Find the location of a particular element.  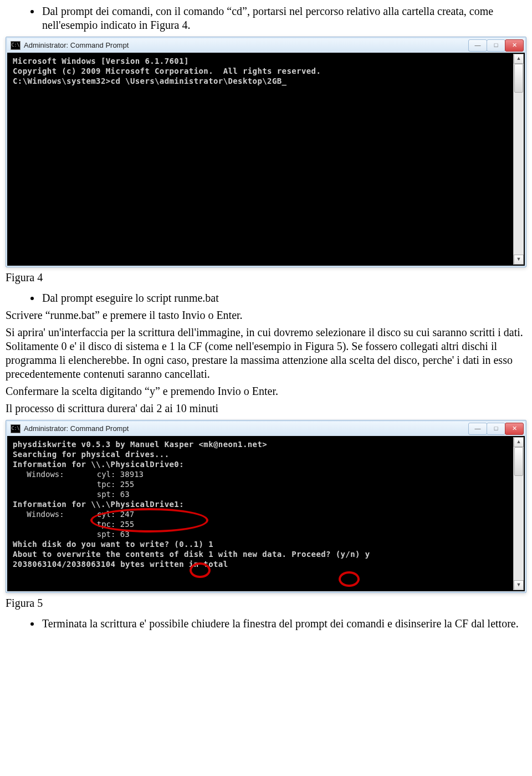

console-line: C:\Windows\system32>cd \Users\administra… is located at coordinates (266, 81).